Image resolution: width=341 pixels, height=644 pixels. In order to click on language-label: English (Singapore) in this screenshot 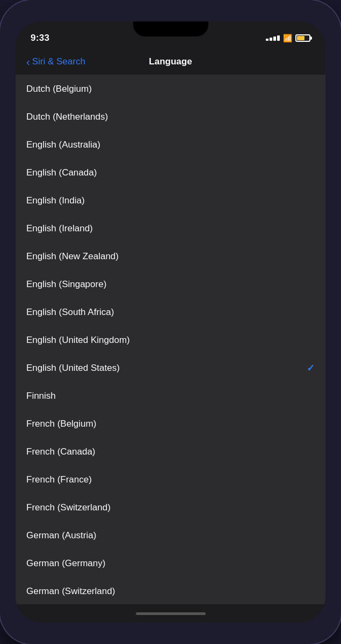, I will do `click(67, 284)`.